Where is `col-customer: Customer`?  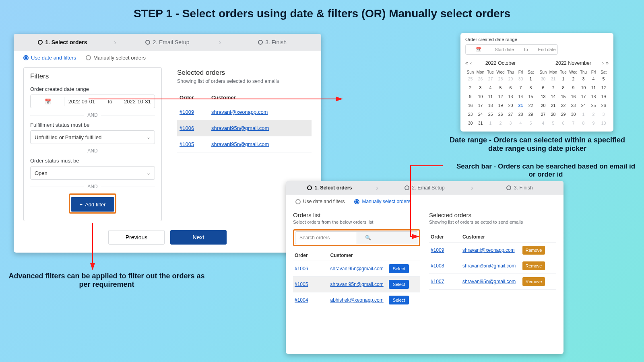
col-customer: Customer is located at coordinates (357, 256).